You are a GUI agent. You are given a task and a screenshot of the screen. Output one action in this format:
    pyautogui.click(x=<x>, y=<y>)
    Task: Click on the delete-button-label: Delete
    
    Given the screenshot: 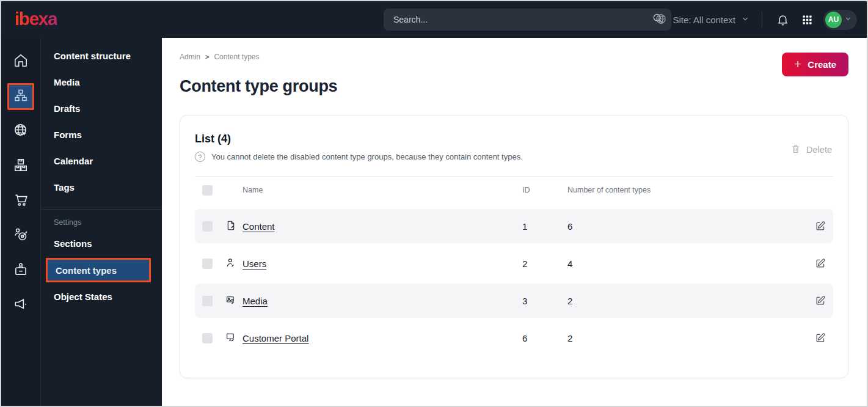 What is the action you would take?
    pyautogui.click(x=819, y=150)
    